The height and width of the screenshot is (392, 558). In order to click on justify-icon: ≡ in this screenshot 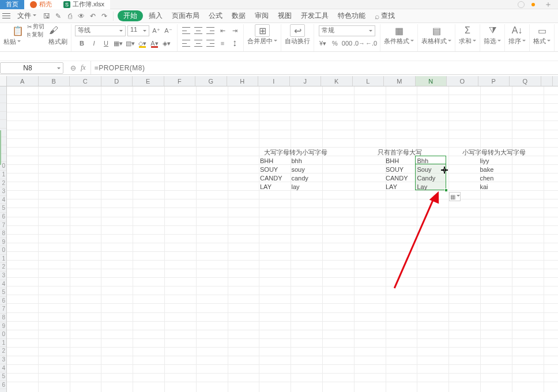, I will do `click(223, 43)`.